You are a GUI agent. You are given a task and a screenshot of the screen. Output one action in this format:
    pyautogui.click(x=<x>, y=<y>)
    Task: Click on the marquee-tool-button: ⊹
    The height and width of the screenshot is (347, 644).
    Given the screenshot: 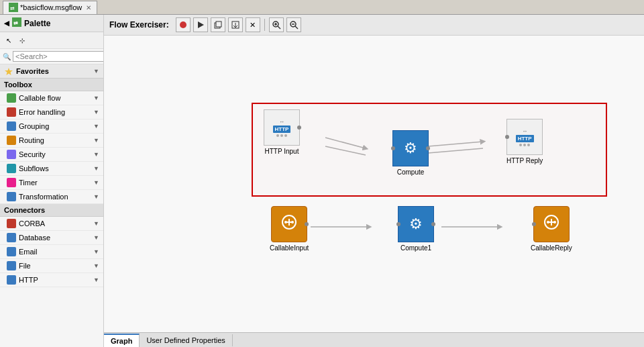 What is the action you would take?
    pyautogui.click(x=22, y=40)
    